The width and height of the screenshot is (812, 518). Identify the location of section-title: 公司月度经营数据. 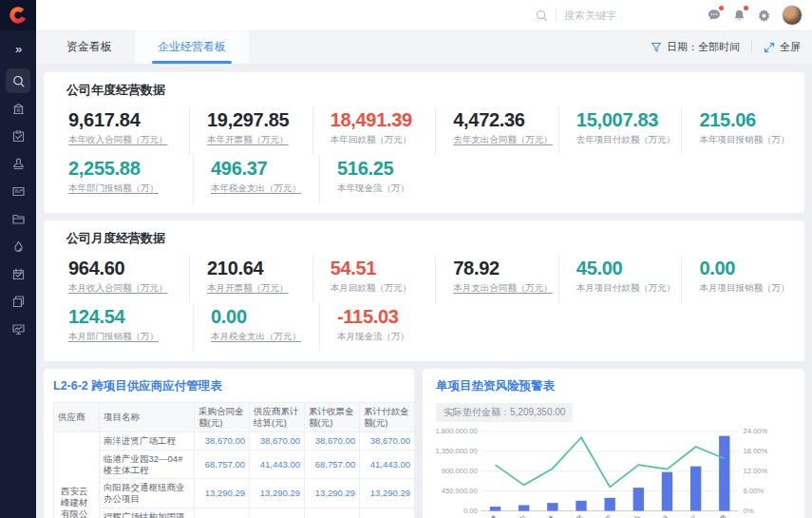
(435, 239).